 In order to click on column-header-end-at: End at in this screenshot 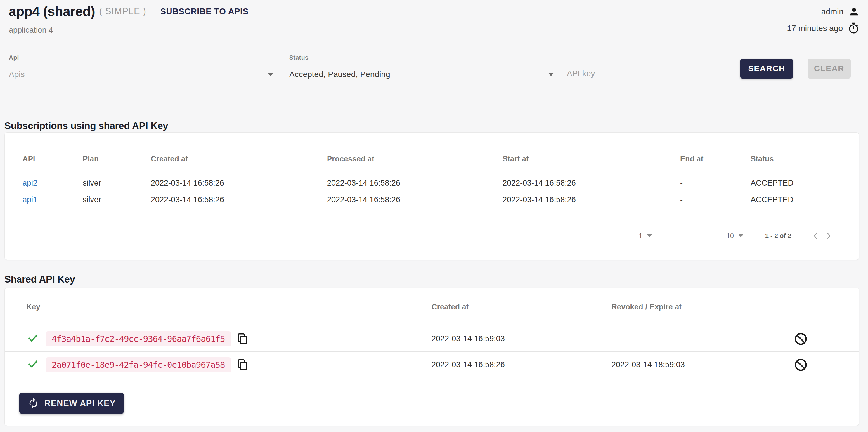, I will do `click(715, 159)`.